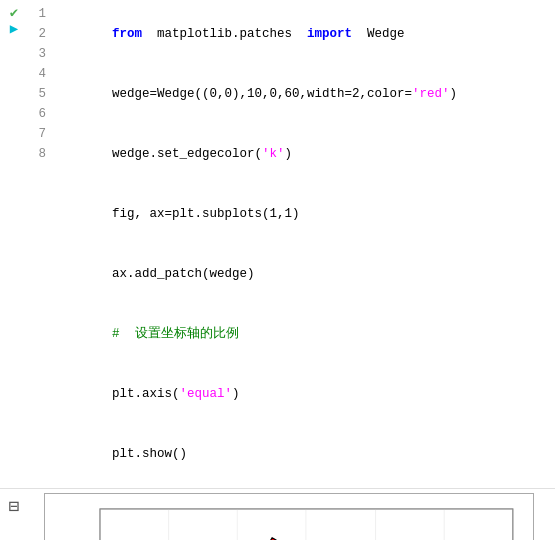 The height and width of the screenshot is (540, 555). Describe the element at coordinates (14, 514) in the screenshot. I see `output-icon-col: ⊟` at that location.